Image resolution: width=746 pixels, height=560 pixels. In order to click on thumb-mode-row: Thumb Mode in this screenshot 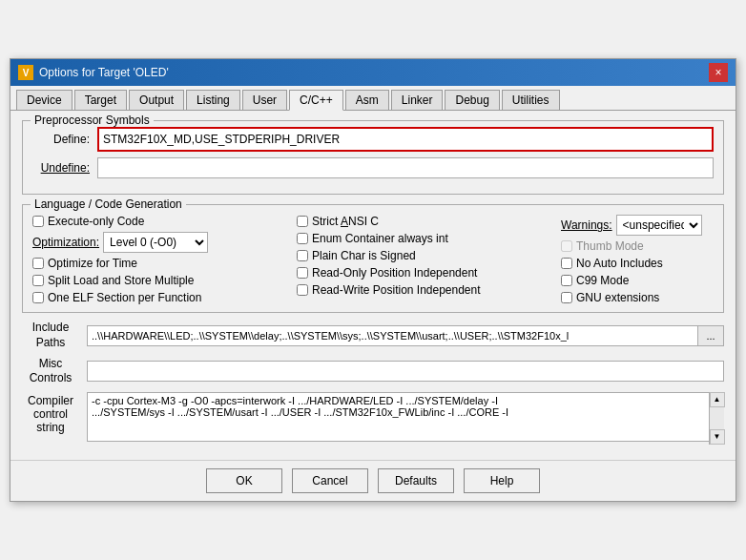, I will do `click(637, 246)`.